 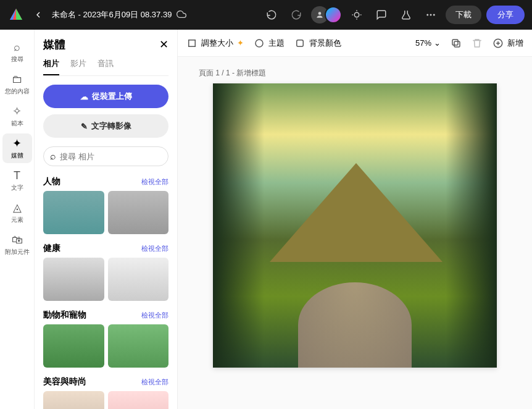 I want to click on tips-icon, so click(x=357, y=15).